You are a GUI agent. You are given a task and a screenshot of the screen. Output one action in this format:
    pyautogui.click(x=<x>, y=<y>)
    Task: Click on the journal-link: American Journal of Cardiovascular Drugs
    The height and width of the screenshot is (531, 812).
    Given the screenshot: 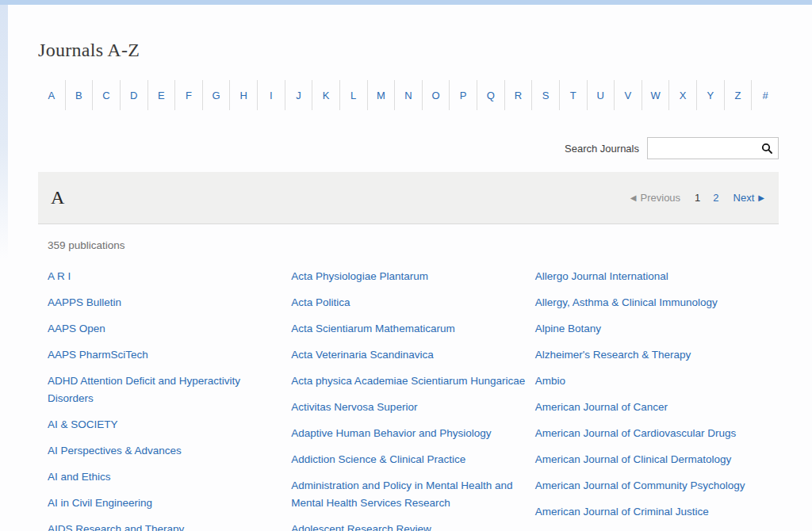 What is the action you would take?
    pyautogui.click(x=636, y=433)
    